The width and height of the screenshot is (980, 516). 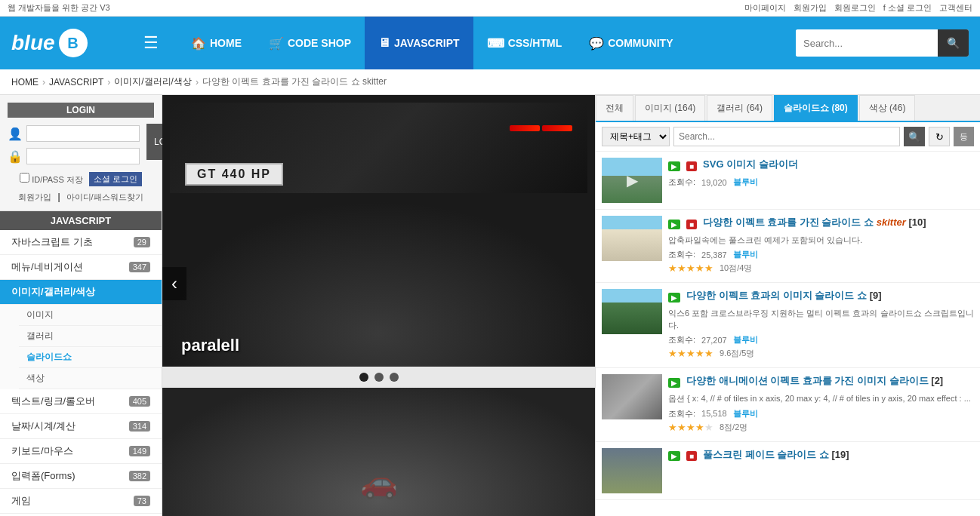 What do you see at coordinates (81, 401) in the screenshot?
I see `sidebar-item-text: 텍스트/링크/롤오버 405` at bounding box center [81, 401].